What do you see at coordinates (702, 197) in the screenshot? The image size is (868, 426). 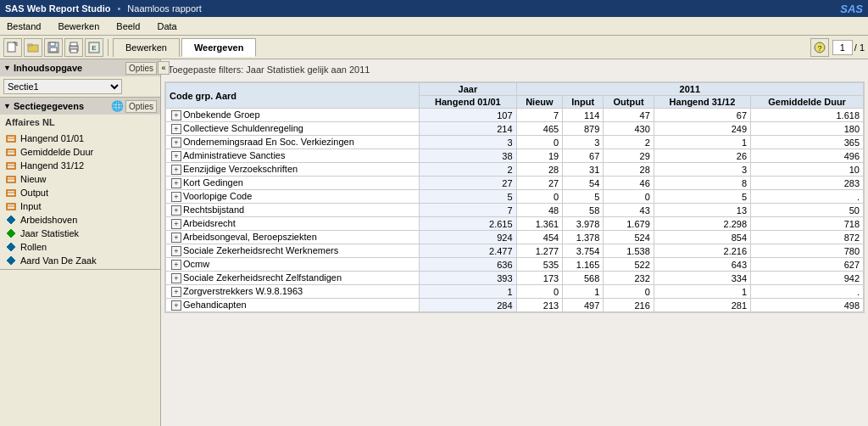 I see `row-6-h3112: 5` at bounding box center [702, 197].